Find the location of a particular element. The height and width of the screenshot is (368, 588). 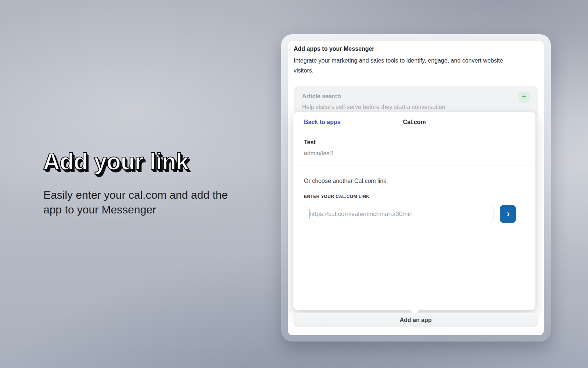

event-slug: admin/test1 is located at coordinates (319, 153).